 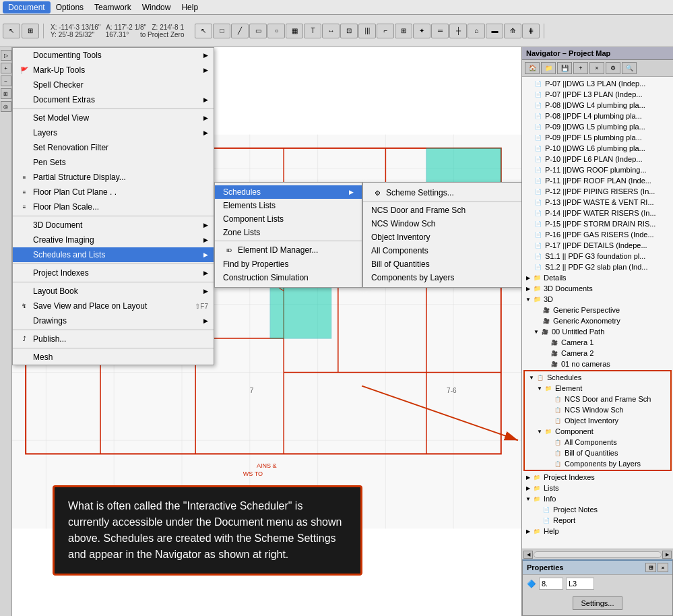 What do you see at coordinates (598, 364) in the screenshot?
I see `nav-no-cameras: 🎥 01 no cameras` at bounding box center [598, 364].